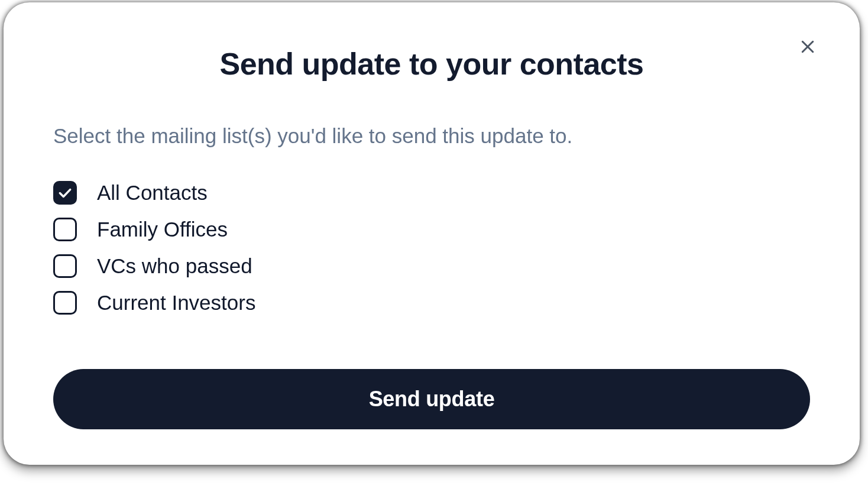 The width and height of the screenshot is (868, 492). I want to click on checkbox-label: VCs who passed, so click(175, 266).